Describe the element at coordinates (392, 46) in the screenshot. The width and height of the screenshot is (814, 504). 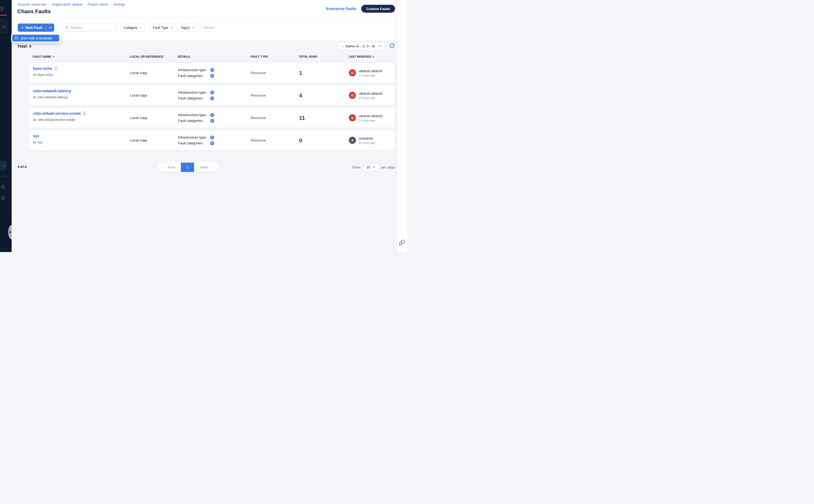
I see `refresh-button` at that location.